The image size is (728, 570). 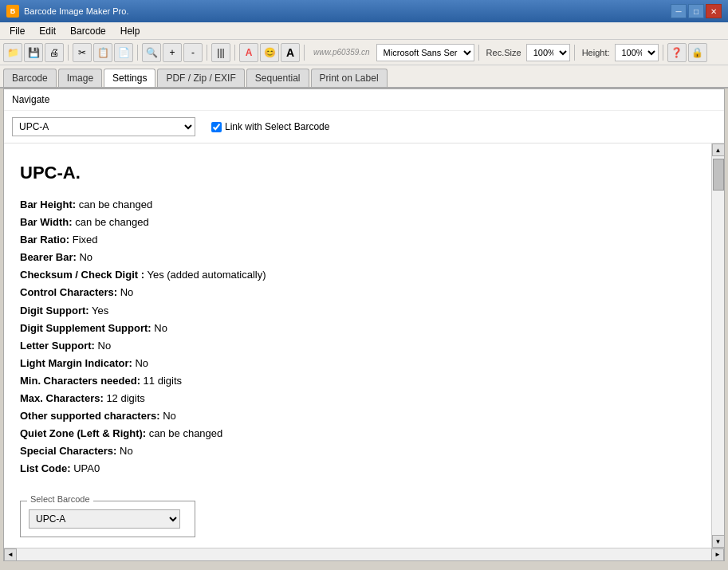 I want to click on app-icon: B, so click(x=13, y=11).